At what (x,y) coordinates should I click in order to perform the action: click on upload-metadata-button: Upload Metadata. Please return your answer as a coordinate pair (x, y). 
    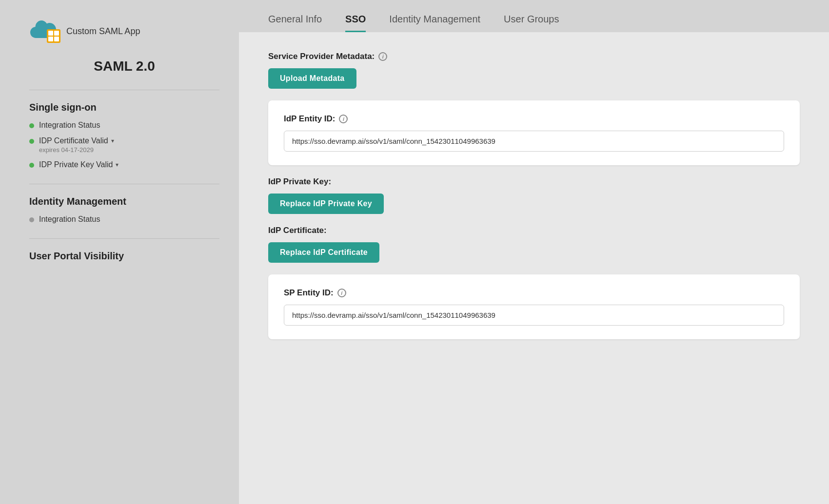
    Looking at the image, I should click on (312, 78).